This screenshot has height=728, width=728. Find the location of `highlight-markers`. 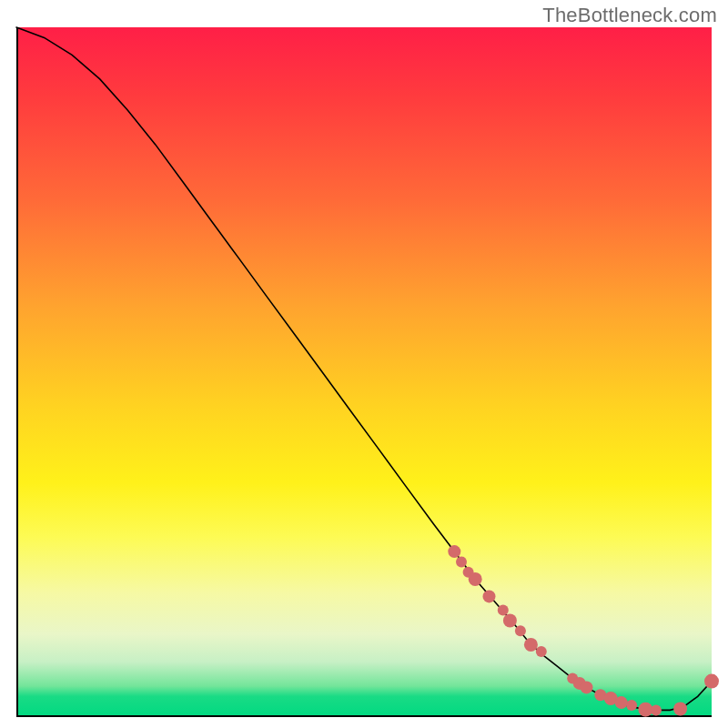

highlight-markers is located at coordinates (583, 632).